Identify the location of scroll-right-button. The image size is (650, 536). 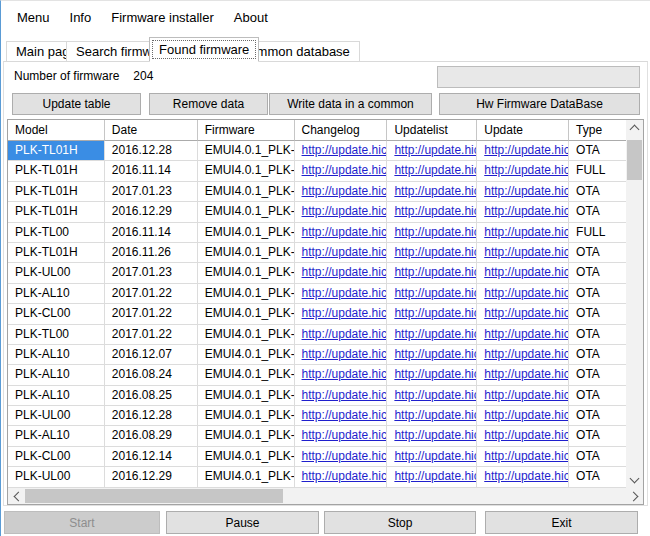
(634, 496).